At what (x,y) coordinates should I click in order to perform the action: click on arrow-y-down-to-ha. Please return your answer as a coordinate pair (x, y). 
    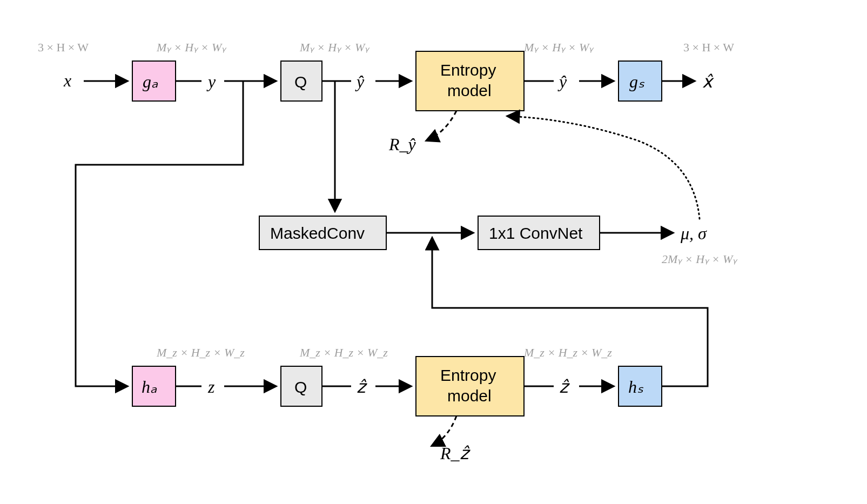
    Looking at the image, I should click on (159, 233).